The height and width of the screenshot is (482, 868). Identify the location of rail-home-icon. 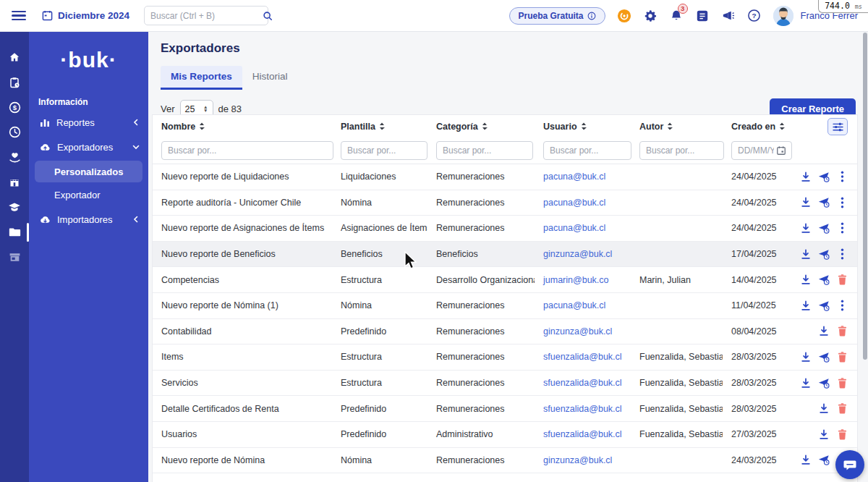
(14, 58).